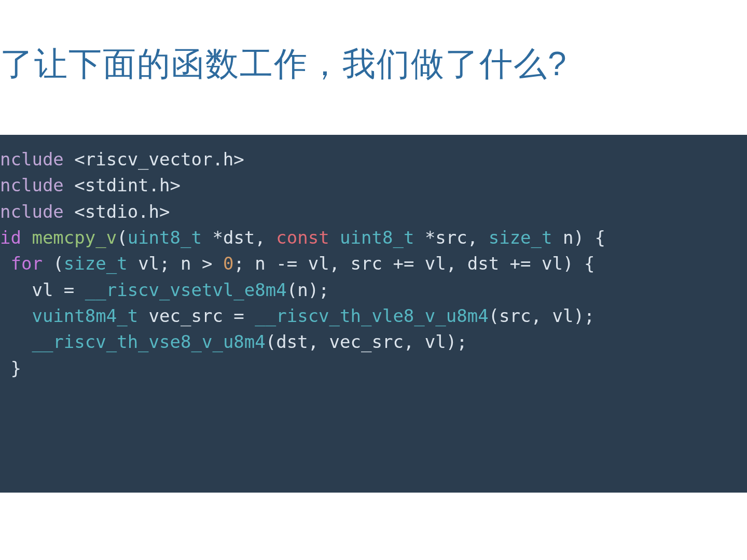  I want to click on assign: vec_src =, so click(196, 316).